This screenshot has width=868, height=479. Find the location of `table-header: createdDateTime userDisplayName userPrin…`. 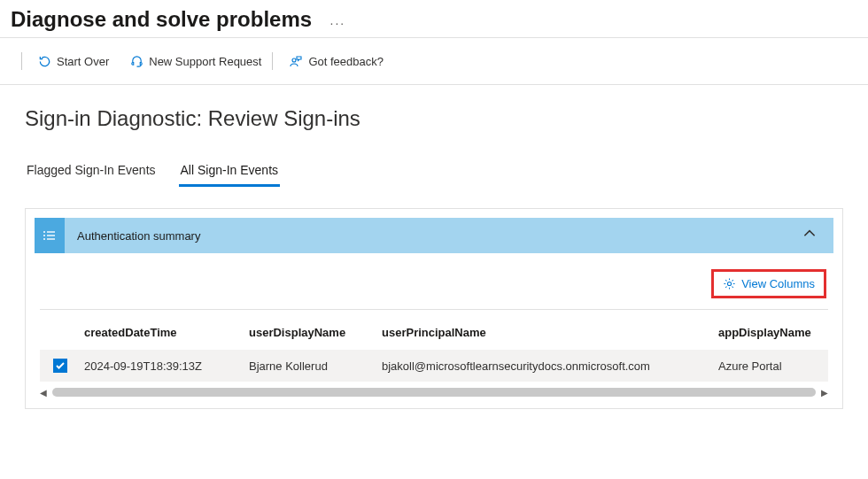

table-header: createdDateTime userDisplayName userPrin… is located at coordinates (434, 329).